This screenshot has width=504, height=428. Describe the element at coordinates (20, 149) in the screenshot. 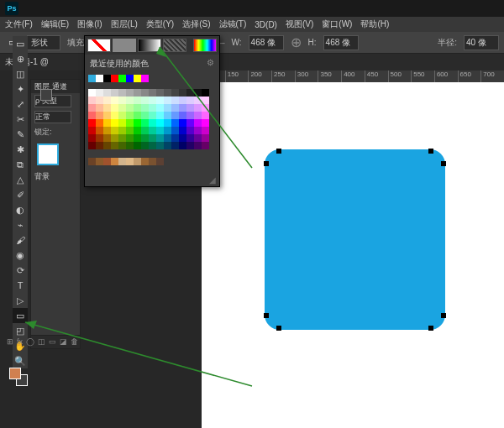

I see `tool-7: ✱` at that location.